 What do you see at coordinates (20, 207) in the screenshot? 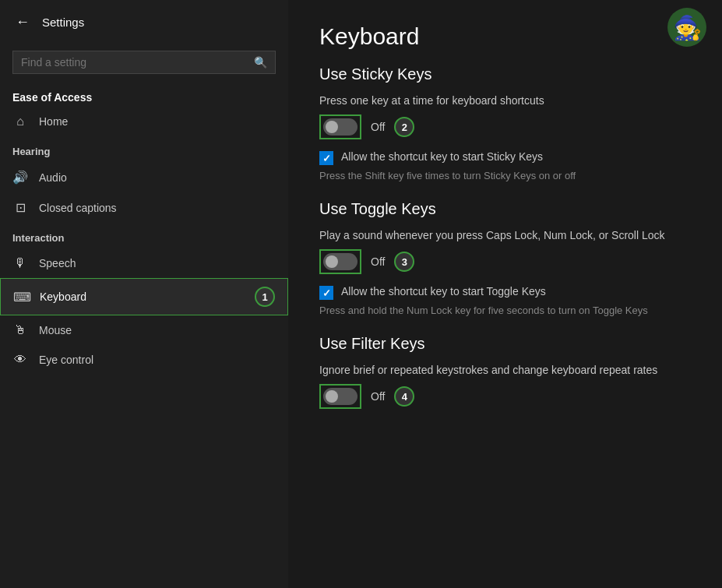
I see `closed-captions-icon: ⊡` at bounding box center [20, 207].